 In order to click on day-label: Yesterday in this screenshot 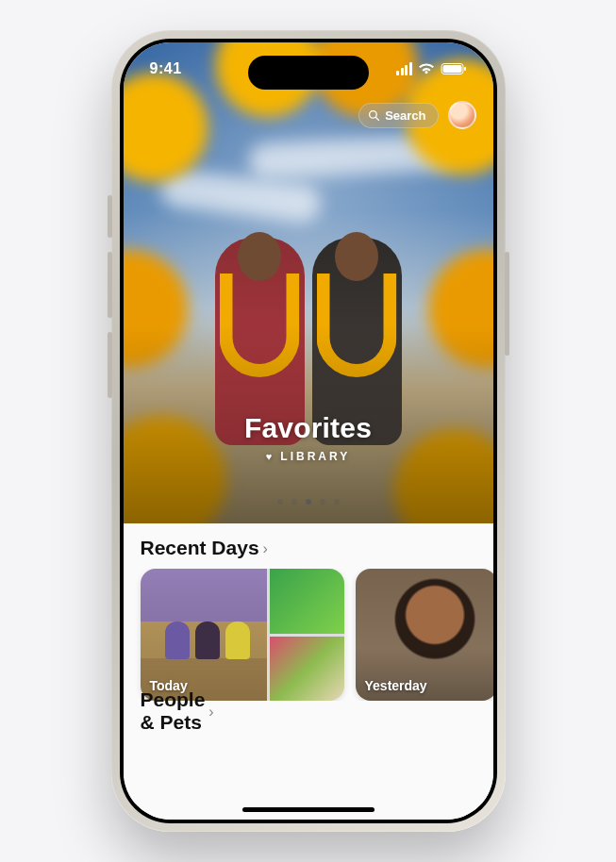, I will do `click(396, 686)`.